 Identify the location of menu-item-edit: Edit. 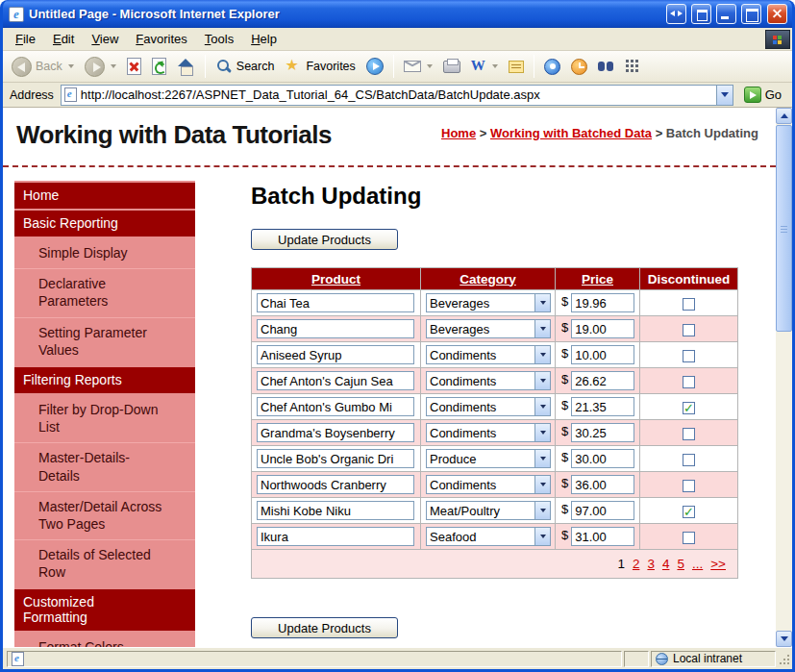
(63, 38).